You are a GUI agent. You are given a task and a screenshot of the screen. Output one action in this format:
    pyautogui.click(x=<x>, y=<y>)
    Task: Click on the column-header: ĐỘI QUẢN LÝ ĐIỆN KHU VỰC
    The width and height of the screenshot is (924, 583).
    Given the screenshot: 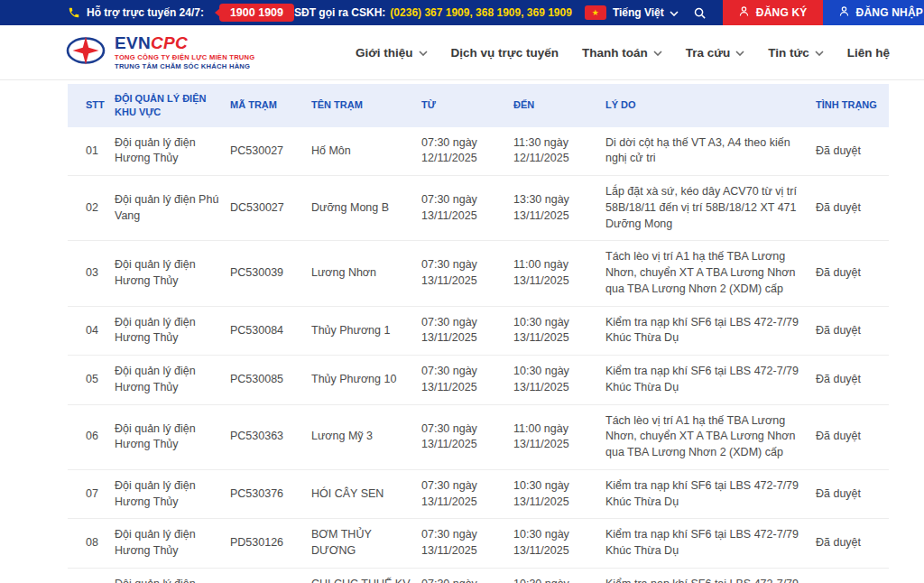 What is the action you would take?
    pyautogui.click(x=172, y=106)
    